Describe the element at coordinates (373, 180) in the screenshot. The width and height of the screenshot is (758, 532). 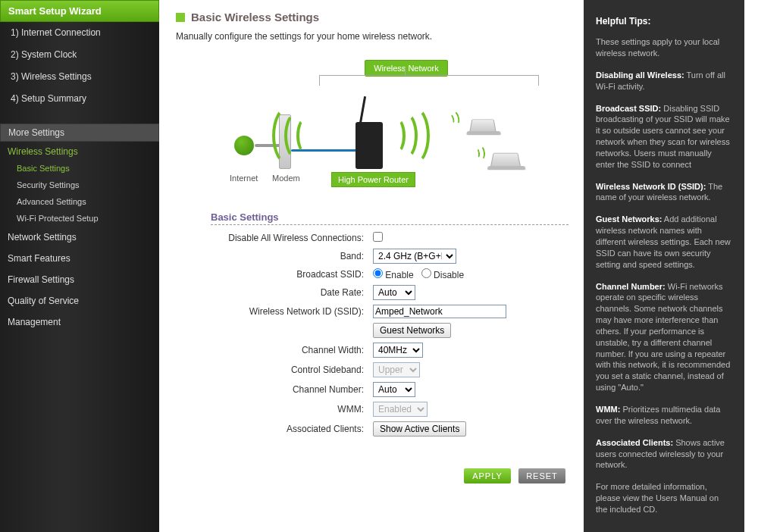
I see `diagram-router-badge: High Power Router` at that location.